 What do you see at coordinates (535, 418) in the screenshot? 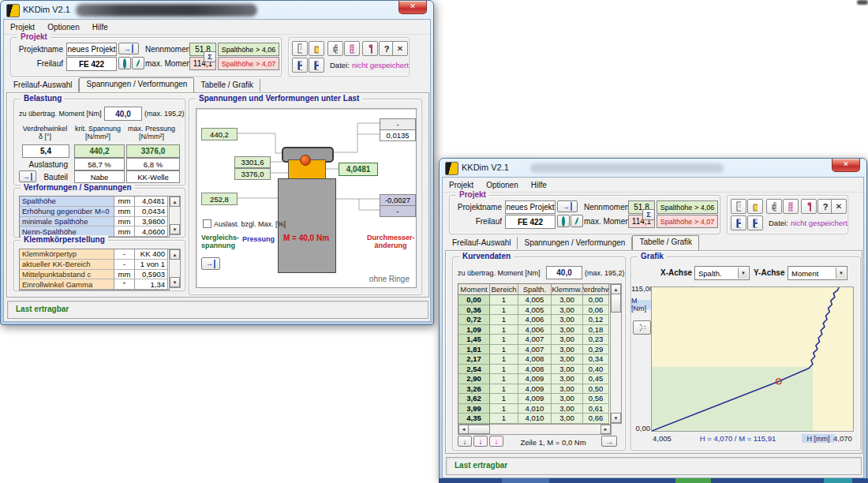
I see `table-row: 4,3514,0103,000,66` at bounding box center [535, 418].